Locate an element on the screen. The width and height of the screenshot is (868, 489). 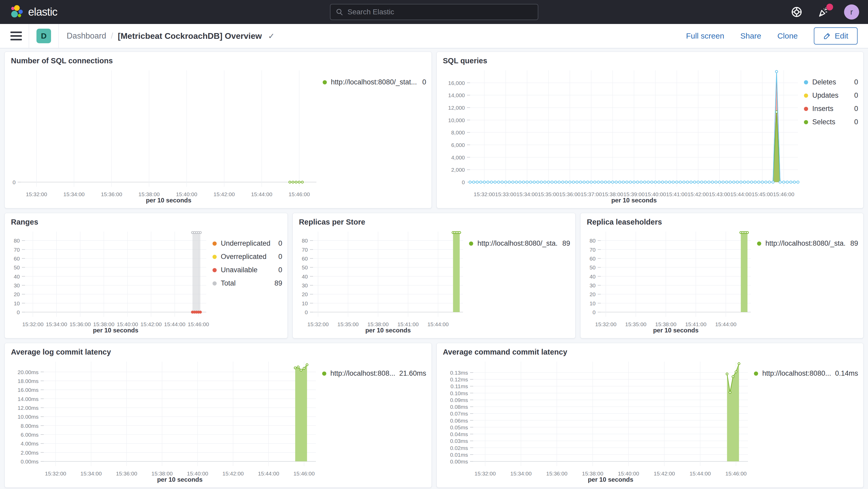
panel-title: Replicas per Store is located at coordinates (434, 220).